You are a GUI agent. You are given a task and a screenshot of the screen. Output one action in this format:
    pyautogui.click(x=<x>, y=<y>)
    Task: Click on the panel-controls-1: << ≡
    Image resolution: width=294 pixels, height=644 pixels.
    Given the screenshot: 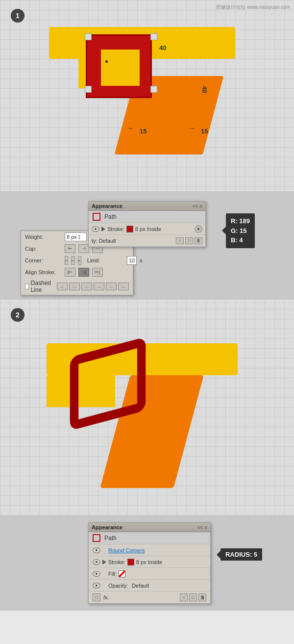 What is the action you would take?
    pyautogui.click(x=197, y=206)
    